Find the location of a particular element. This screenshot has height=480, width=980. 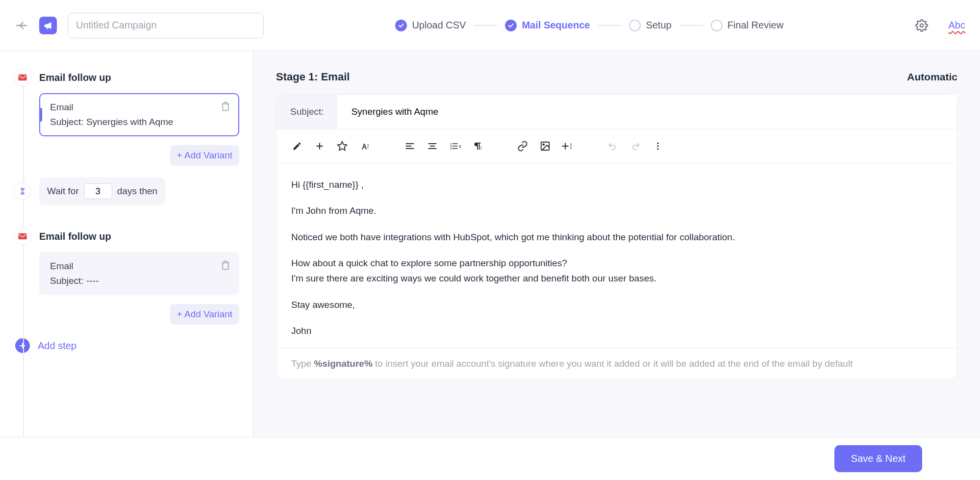

app-header: Upload CSV Mail Sequence Setup Final Rev… is located at coordinates (490, 25).